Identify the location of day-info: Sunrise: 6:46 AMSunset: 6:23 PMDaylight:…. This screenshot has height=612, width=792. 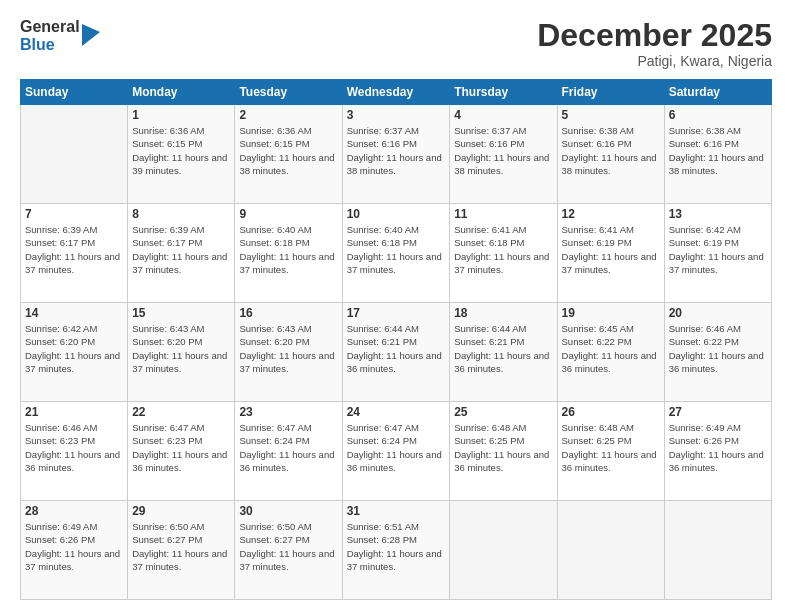
(74, 448).